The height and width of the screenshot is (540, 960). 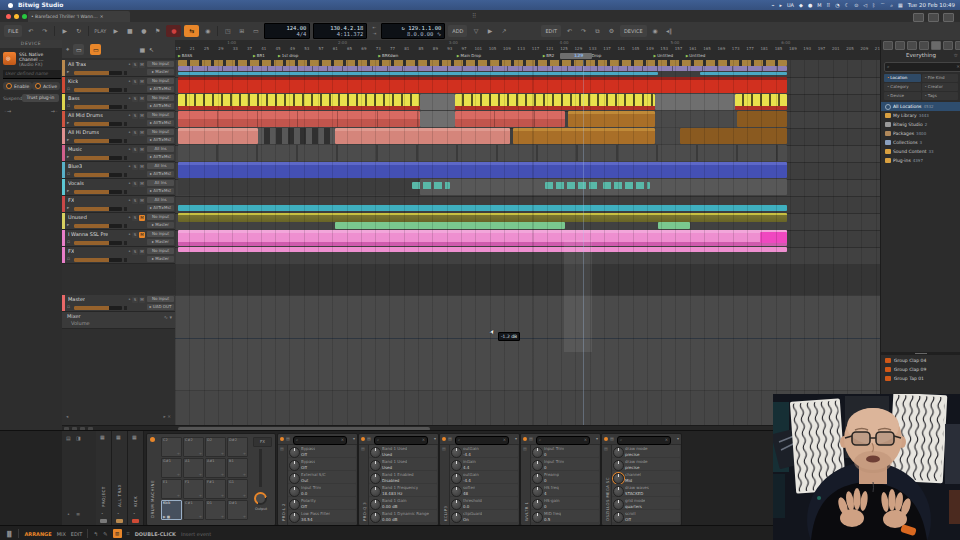 I want to click on cue-marker: ▶Untitled, so click(x=696, y=56).